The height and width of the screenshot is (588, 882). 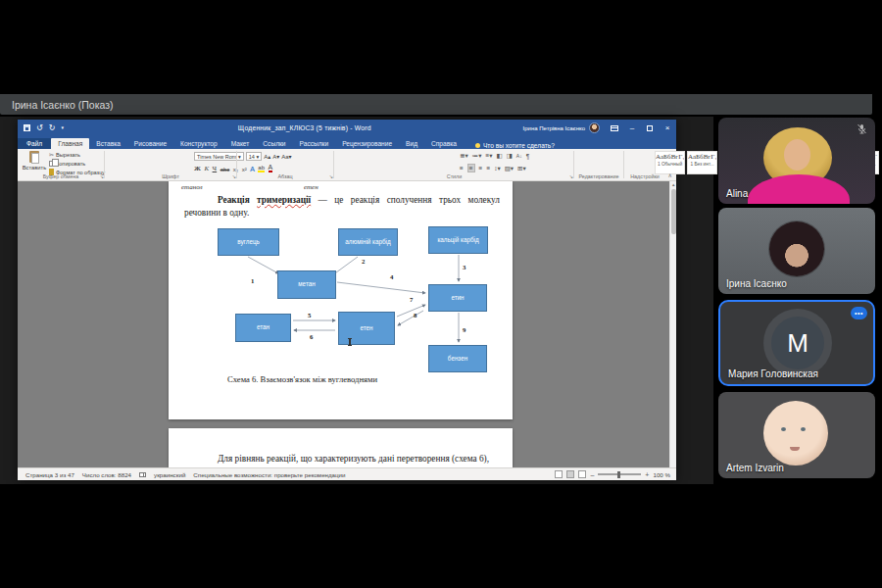 What do you see at coordinates (225, 170) in the screenshot?
I see `strikethrough-button: abc` at bounding box center [225, 170].